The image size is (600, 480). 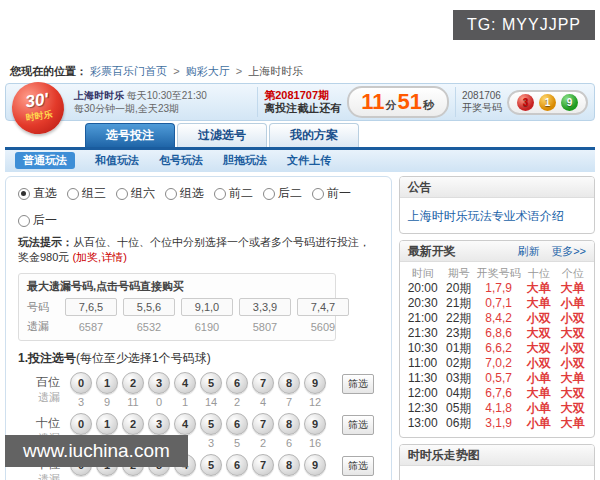 What do you see at coordinates (573, 424) in the screenshot?
I see `units-category: 大单` at bounding box center [573, 424].